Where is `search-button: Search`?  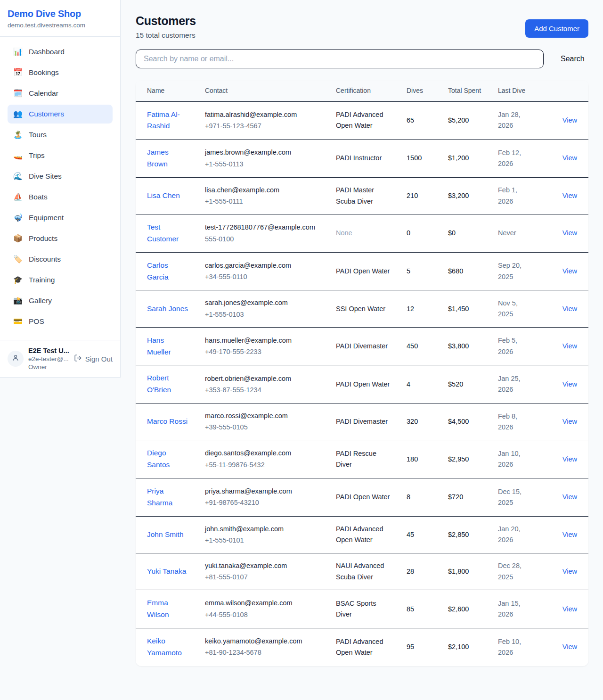 search-button: Search is located at coordinates (573, 59).